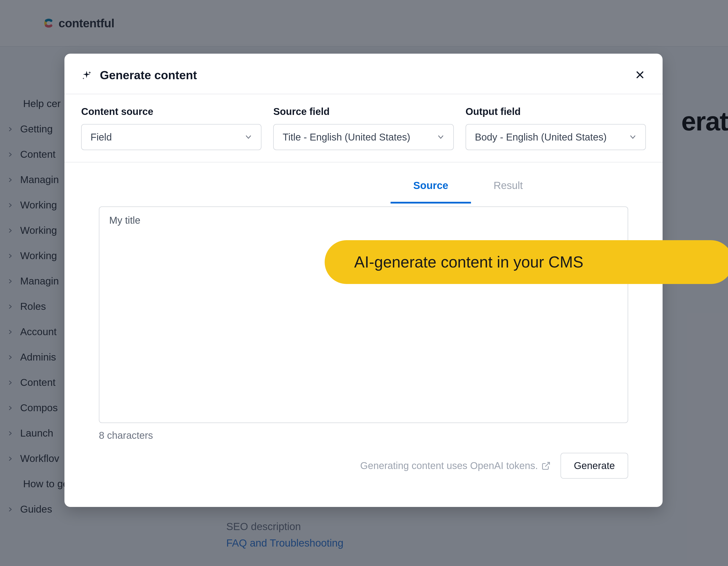  Describe the element at coordinates (456, 466) in the screenshot. I see `openai-token-note: Generating content uses OpenAI tokens.` at that location.